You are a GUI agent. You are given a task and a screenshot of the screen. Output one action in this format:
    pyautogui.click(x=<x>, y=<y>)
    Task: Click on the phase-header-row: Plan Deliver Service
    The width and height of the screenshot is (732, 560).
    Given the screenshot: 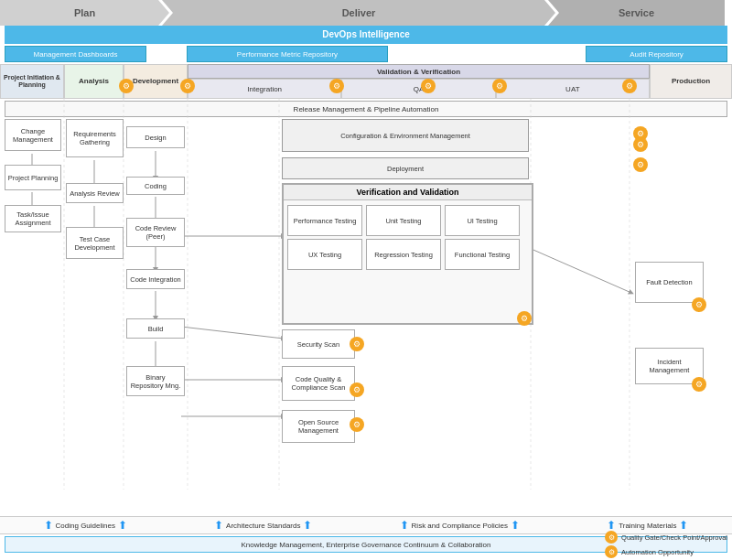 What is the action you would take?
    pyautogui.click(x=366, y=13)
    